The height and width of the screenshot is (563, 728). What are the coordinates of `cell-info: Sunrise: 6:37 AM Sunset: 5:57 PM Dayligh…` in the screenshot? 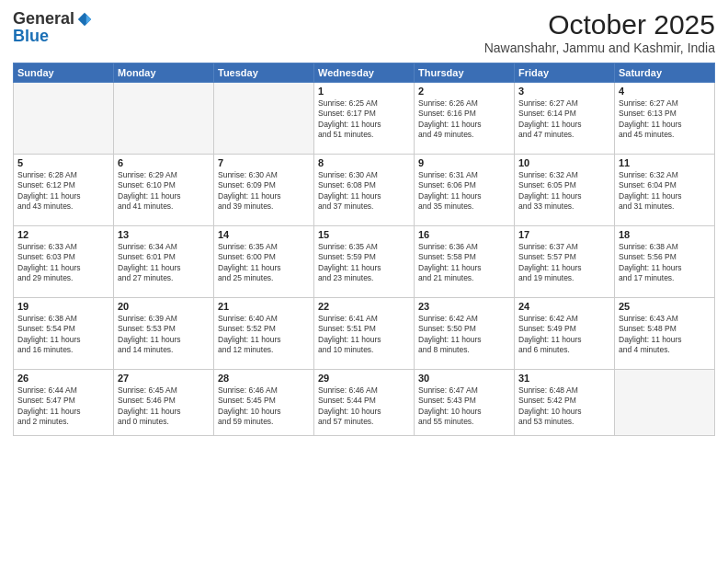 It's located at (564, 263).